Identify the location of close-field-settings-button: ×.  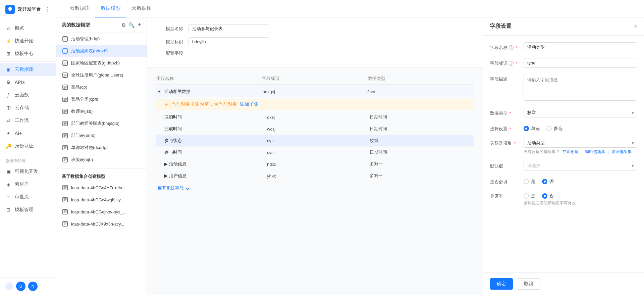
(635, 26).